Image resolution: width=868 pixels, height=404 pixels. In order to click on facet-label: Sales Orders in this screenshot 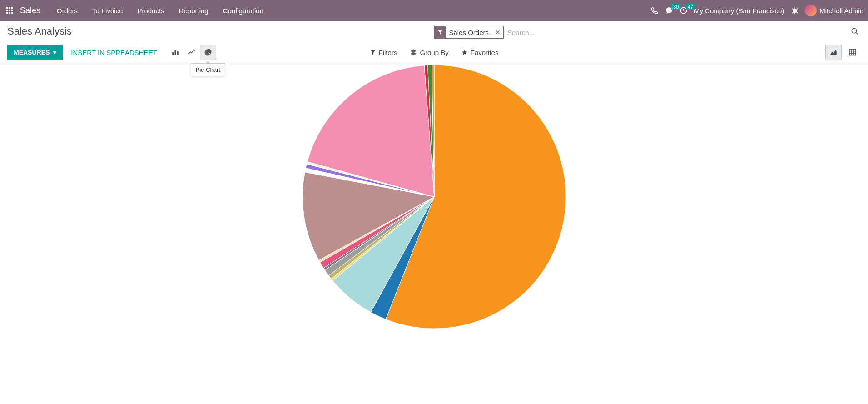, I will do `click(469, 33)`.